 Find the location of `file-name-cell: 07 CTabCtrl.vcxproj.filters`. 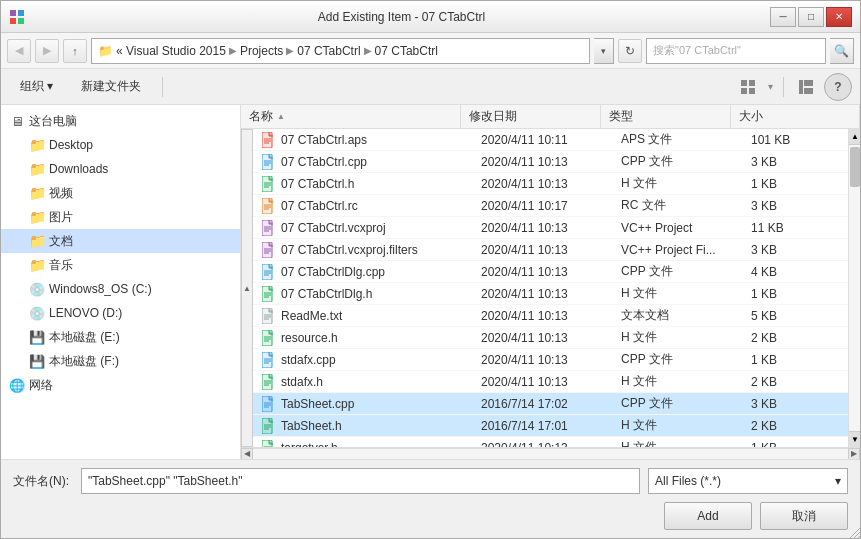

file-name-cell: 07 CTabCtrl.vcxproj.filters is located at coordinates (363, 250).